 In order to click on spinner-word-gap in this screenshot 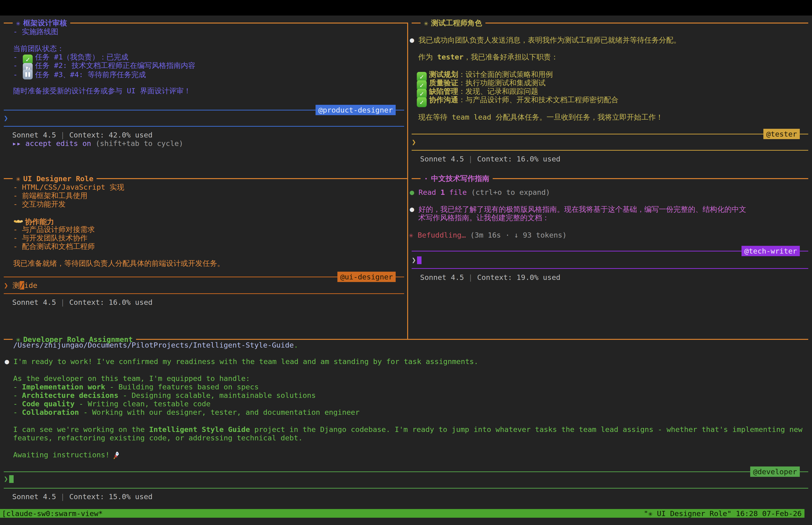, I will do `click(416, 235)`.